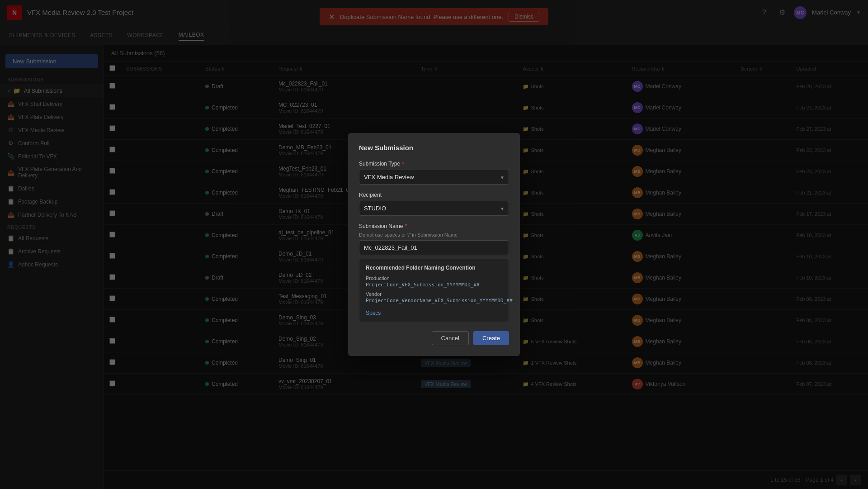 This screenshot has height=489, width=868. What do you see at coordinates (434, 208) in the screenshot?
I see `recipient-select-wrapper: STUDIO VFX ▼` at bounding box center [434, 208].